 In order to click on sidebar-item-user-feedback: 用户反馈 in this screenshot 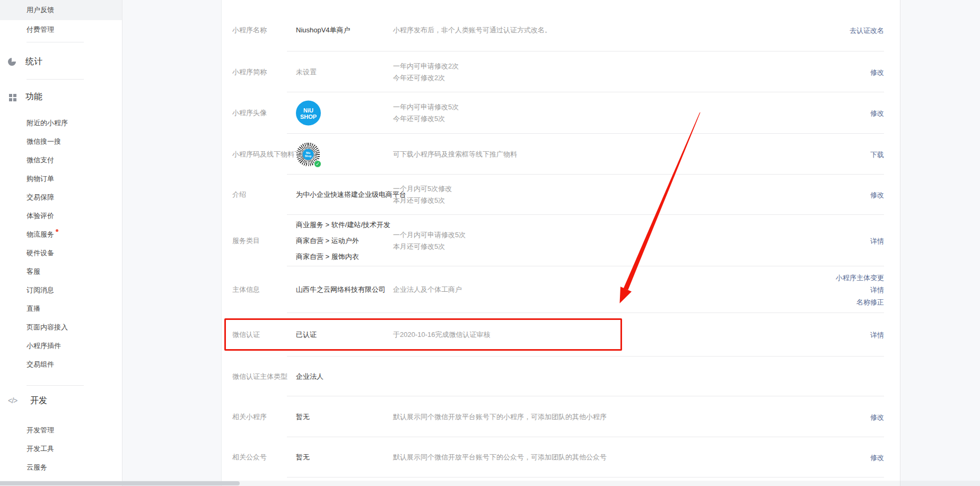, I will do `click(61, 10)`.